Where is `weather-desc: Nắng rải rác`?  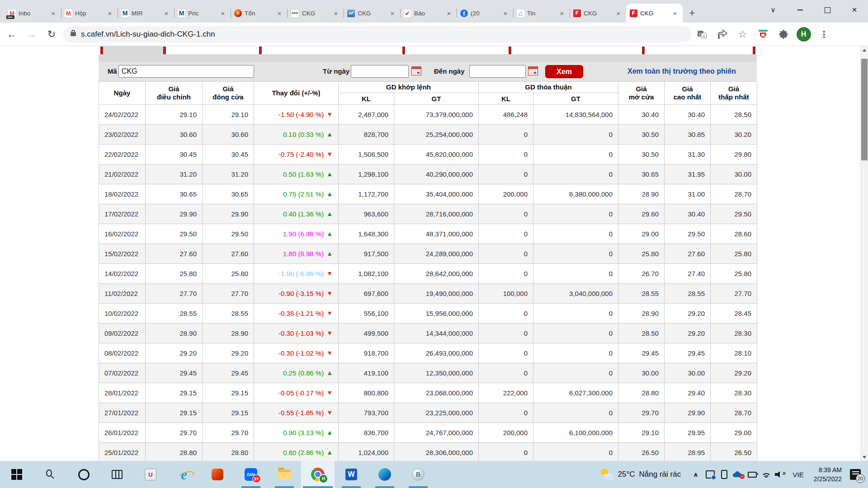
weather-desc: Nắng rải rác is located at coordinates (660, 474).